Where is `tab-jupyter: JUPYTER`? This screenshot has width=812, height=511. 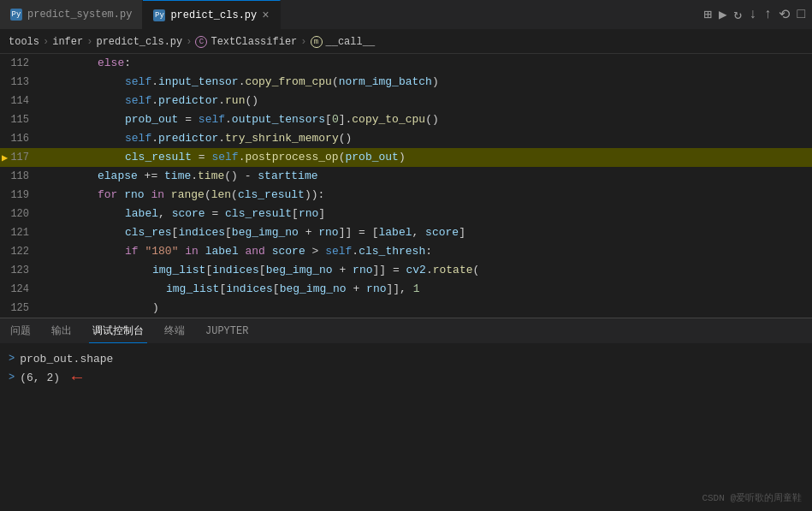 tab-jupyter: JUPYTER is located at coordinates (227, 330).